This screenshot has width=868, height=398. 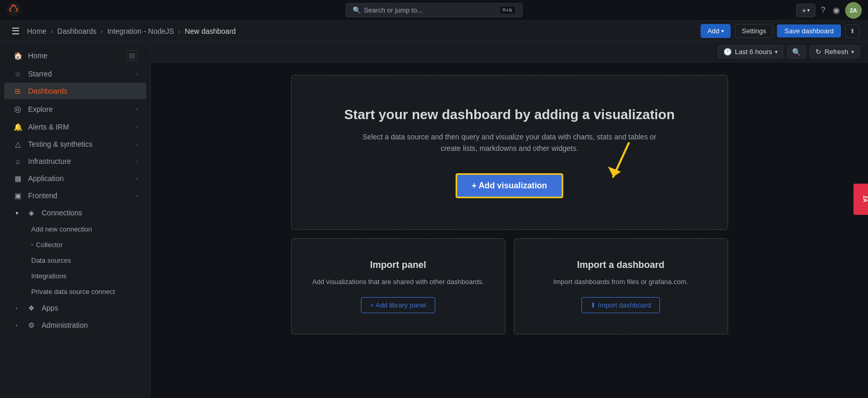 What do you see at coordinates (18, 56) in the screenshot?
I see `home-icon: 🏠` at bounding box center [18, 56].